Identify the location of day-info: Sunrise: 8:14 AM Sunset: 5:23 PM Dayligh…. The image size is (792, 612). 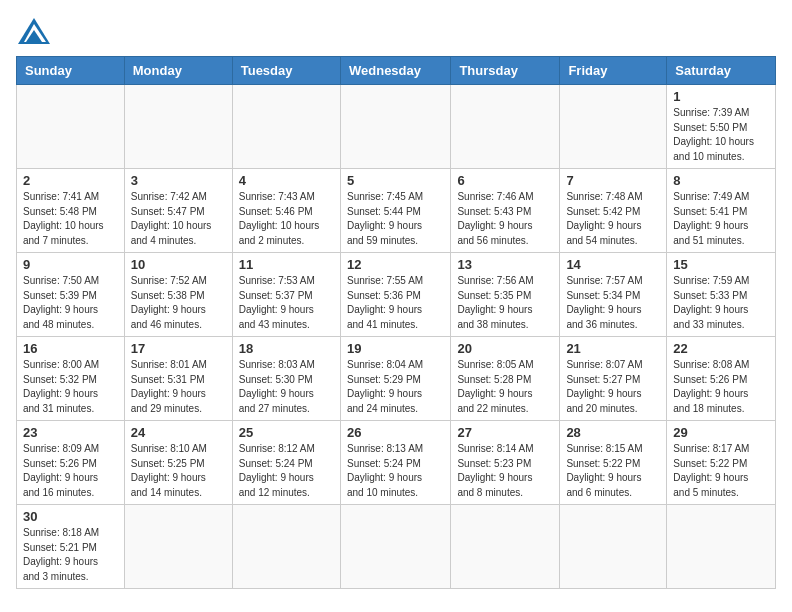
(505, 471).